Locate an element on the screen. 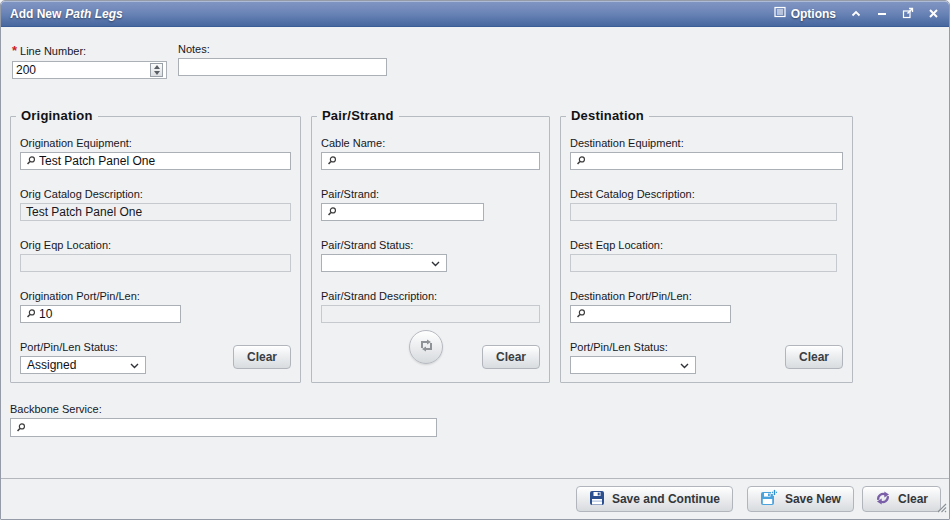 This screenshot has height=520, width=950. pair-strand-clear-button: Clear is located at coordinates (511, 357).